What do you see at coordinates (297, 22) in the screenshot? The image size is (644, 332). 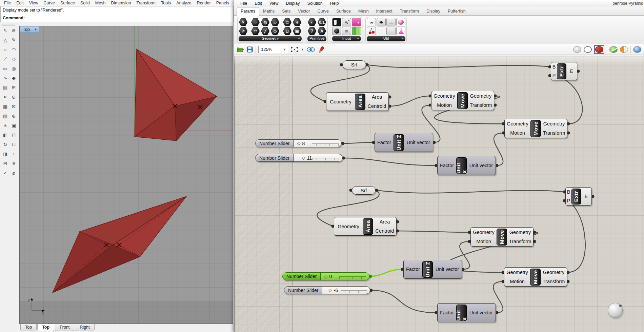 I see `param-mesh-icon: ∗` at bounding box center [297, 22].